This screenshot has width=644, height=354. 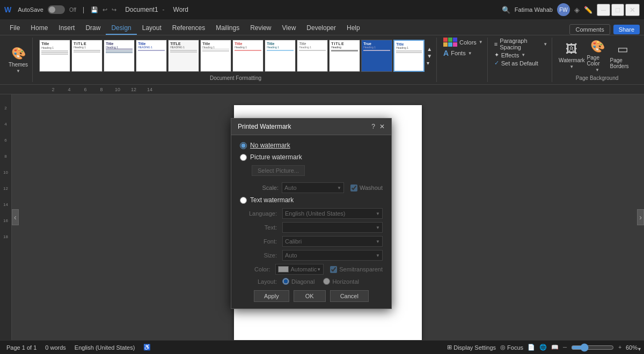 What do you see at coordinates (618, 10) in the screenshot?
I see `window-controls: ─ □ ✕` at bounding box center [618, 10].